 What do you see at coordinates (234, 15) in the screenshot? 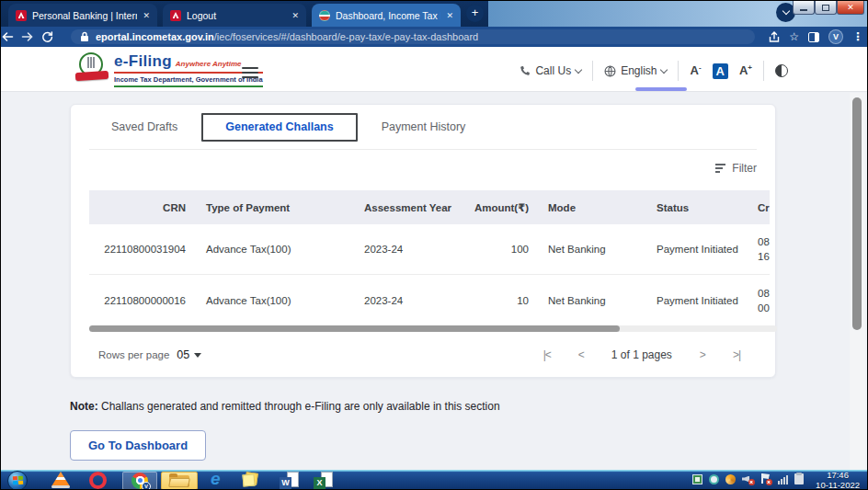
I see `browser-tab-logout: Logout ✕` at bounding box center [234, 15].